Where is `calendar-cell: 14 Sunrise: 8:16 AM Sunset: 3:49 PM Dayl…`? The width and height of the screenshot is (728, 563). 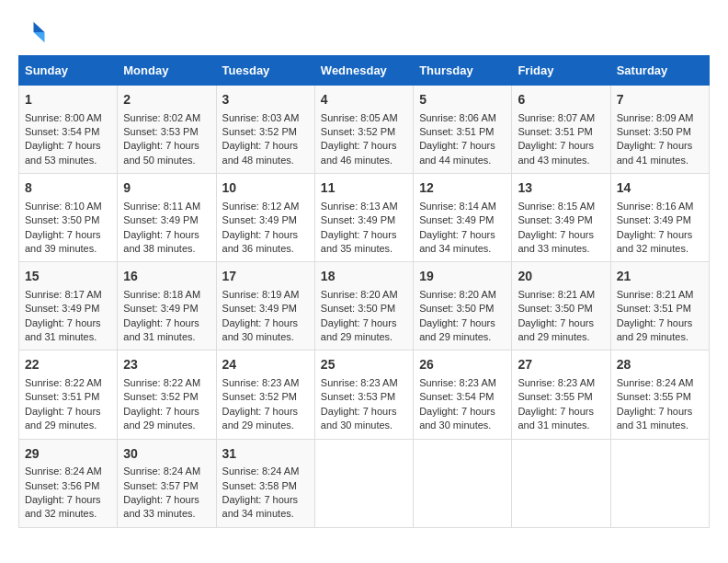
calendar-cell: 14 Sunrise: 8:16 AM Sunset: 3:49 PM Dayl… is located at coordinates (660, 218).